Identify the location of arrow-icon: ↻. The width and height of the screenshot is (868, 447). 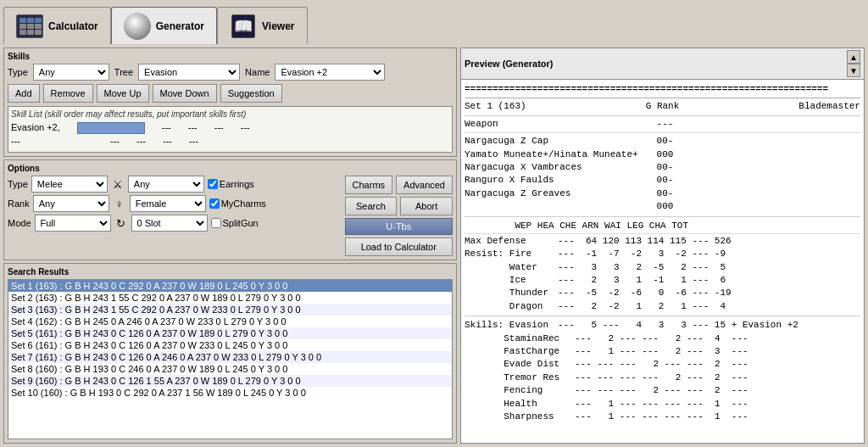
(121, 223).